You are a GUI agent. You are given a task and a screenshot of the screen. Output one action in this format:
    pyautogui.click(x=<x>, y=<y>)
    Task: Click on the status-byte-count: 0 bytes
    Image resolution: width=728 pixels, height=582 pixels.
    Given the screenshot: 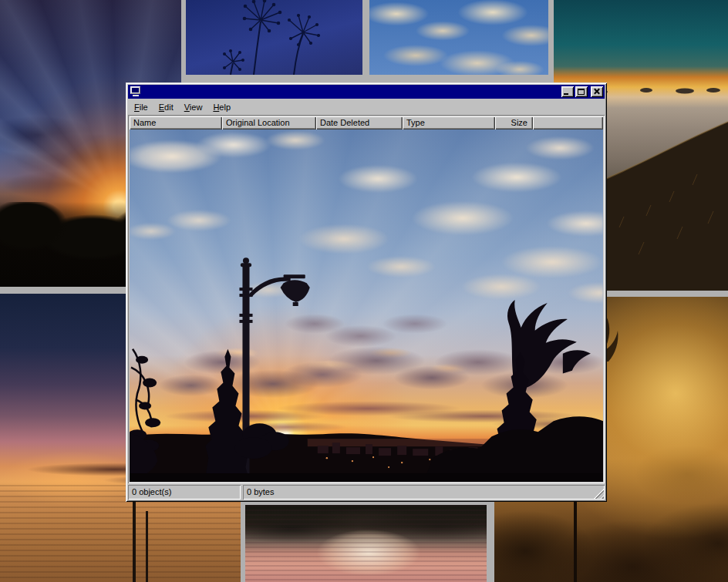 What is the action you would take?
    pyautogui.click(x=424, y=492)
    